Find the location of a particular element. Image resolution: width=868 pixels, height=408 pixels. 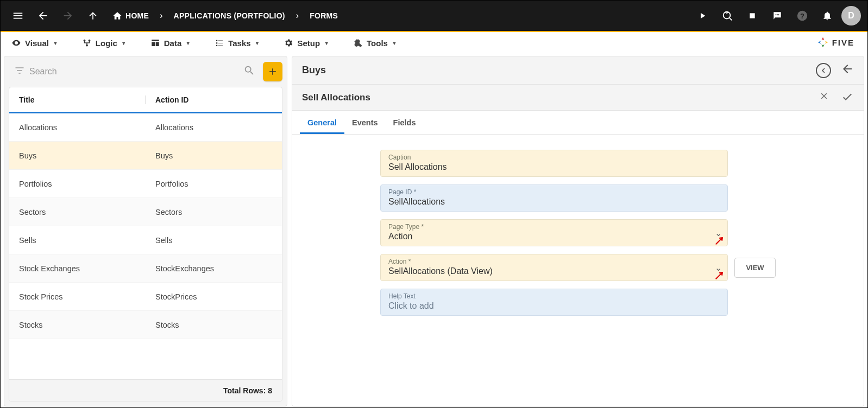

up-icon is located at coordinates (93, 16).